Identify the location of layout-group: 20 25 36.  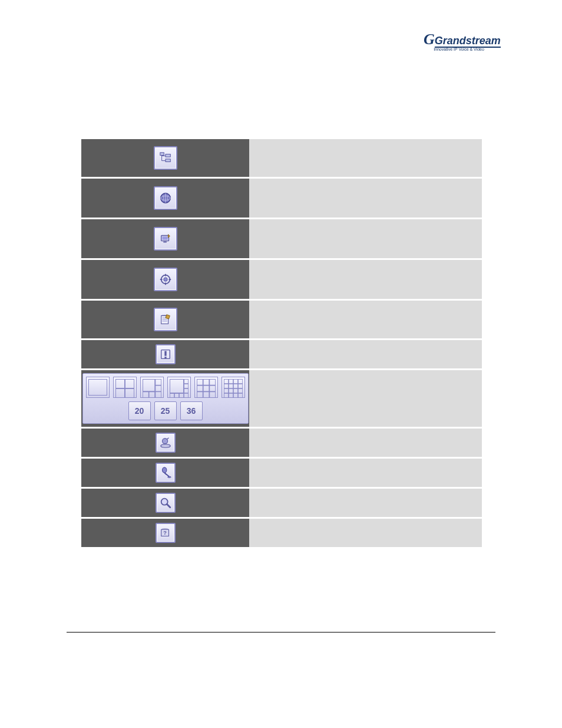
(166, 398).